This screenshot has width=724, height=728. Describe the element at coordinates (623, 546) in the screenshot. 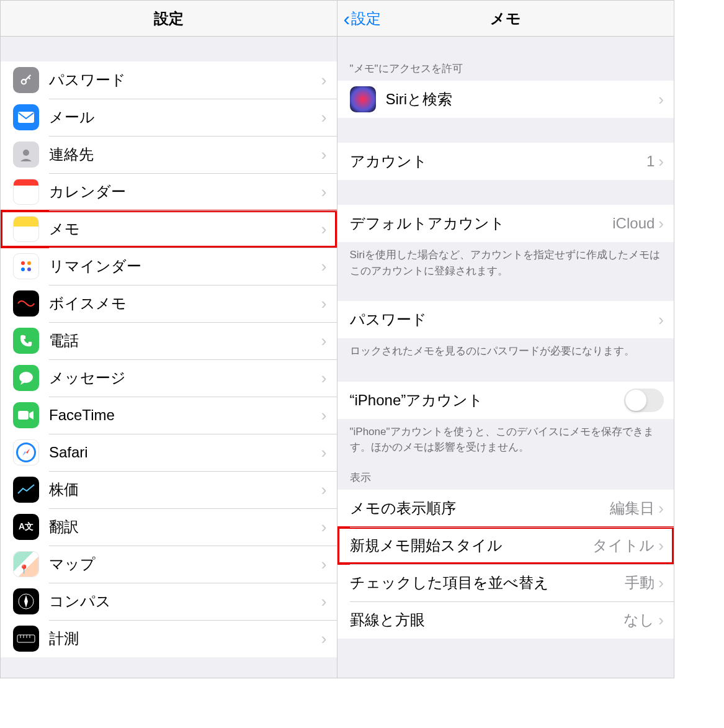

I see `row-value: タイトル` at that location.